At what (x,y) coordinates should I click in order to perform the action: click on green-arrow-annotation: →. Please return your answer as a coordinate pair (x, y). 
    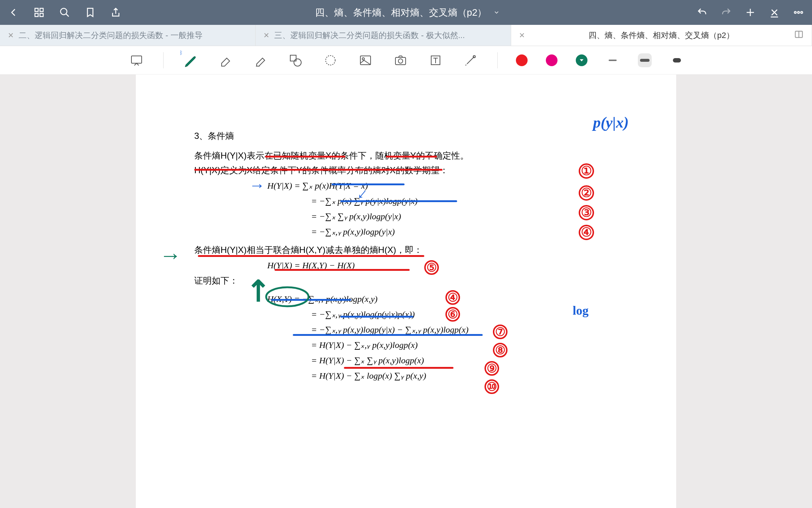
    Looking at the image, I should click on (171, 255).